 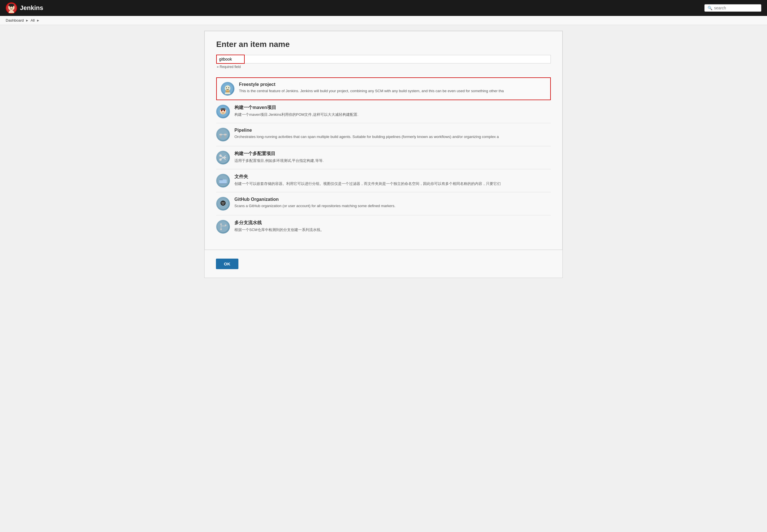 I want to click on pipeline-icon, so click(x=223, y=135).